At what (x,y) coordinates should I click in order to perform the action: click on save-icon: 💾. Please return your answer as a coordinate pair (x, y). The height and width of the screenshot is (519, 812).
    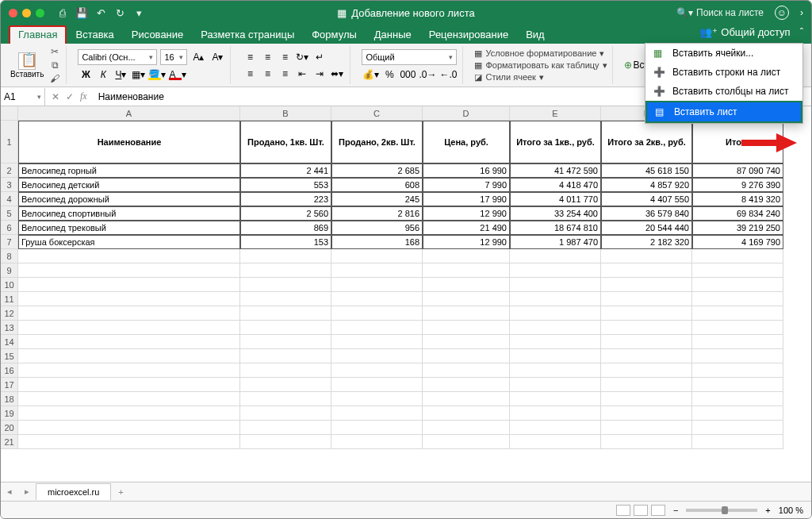
    Looking at the image, I should click on (82, 13).